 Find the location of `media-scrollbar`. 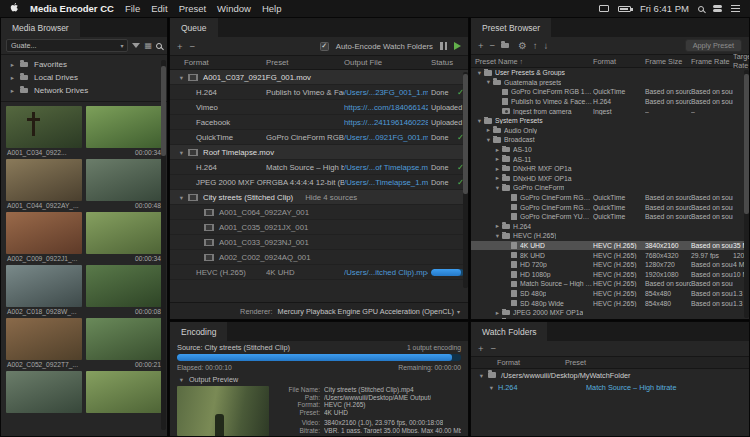

media-scrollbar is located at coordinates (164, 245).